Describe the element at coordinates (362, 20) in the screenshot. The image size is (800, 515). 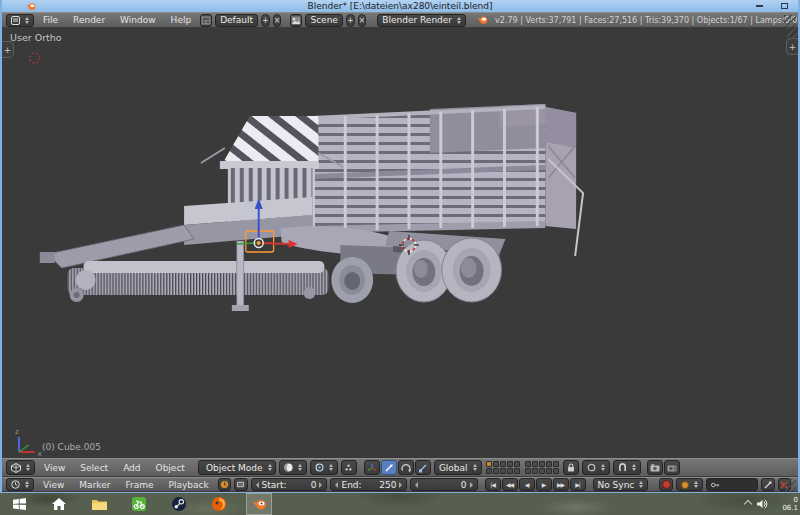
I see `delete-scene-button: ×` at that location.